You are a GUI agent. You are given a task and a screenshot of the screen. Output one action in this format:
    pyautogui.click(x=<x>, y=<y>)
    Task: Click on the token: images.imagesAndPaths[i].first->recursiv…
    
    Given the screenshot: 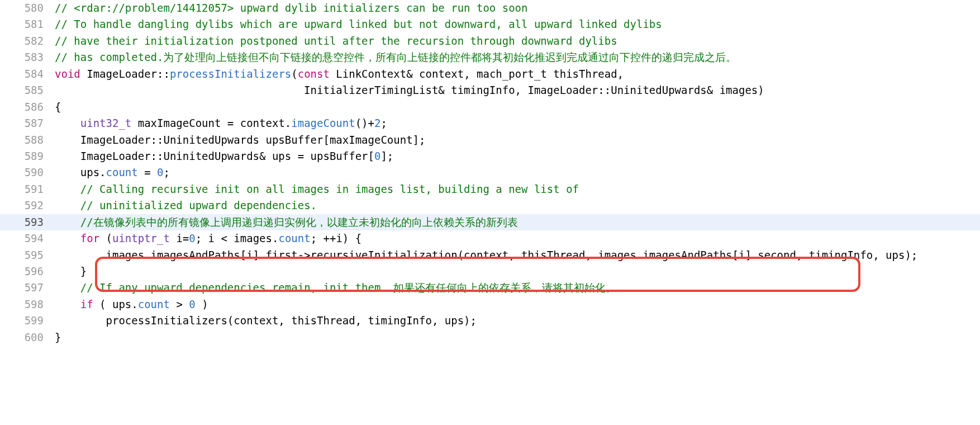 What is the action you would take?
    pyautogui.click(x=486, y=255)
    